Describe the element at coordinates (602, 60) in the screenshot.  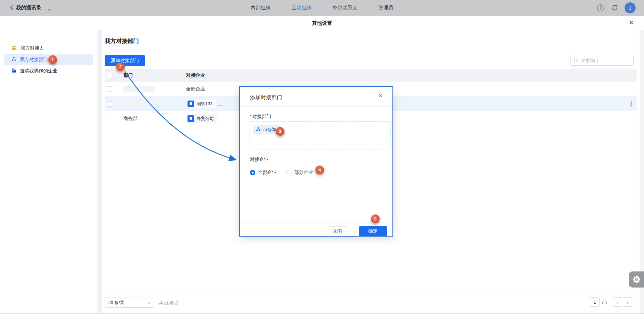
I see `search-box` at that location.